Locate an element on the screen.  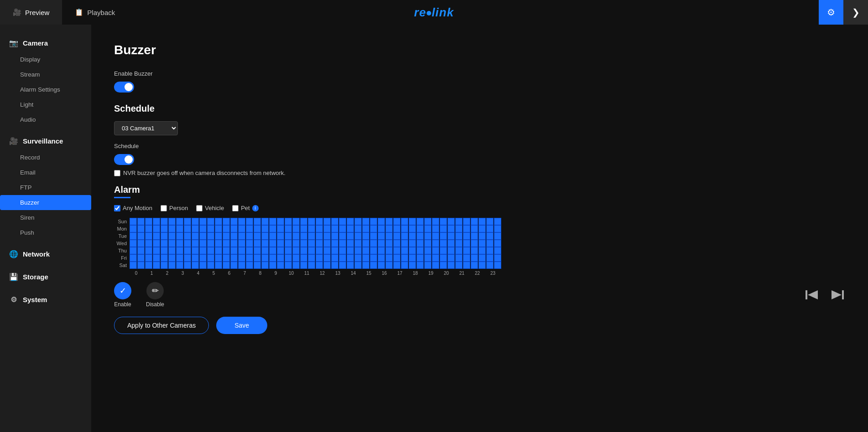
sidebar-item-audio: Audio is located at coordinates (46, 119).